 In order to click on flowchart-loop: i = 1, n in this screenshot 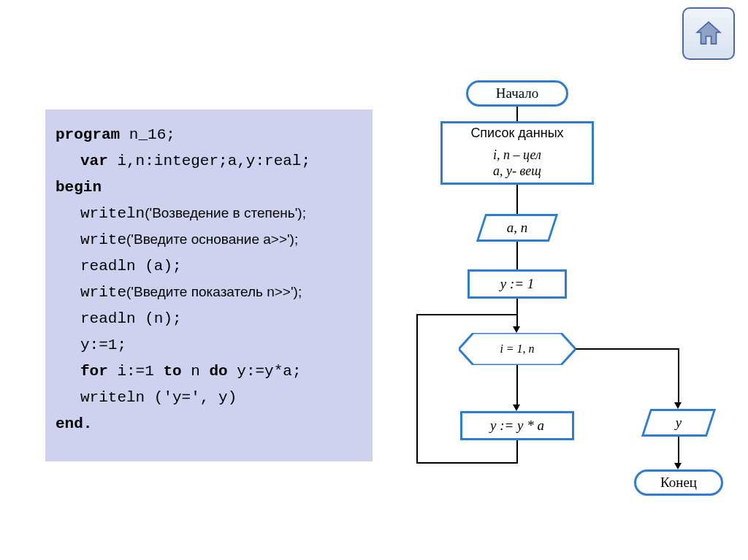, I will do `click(517, 349)`.